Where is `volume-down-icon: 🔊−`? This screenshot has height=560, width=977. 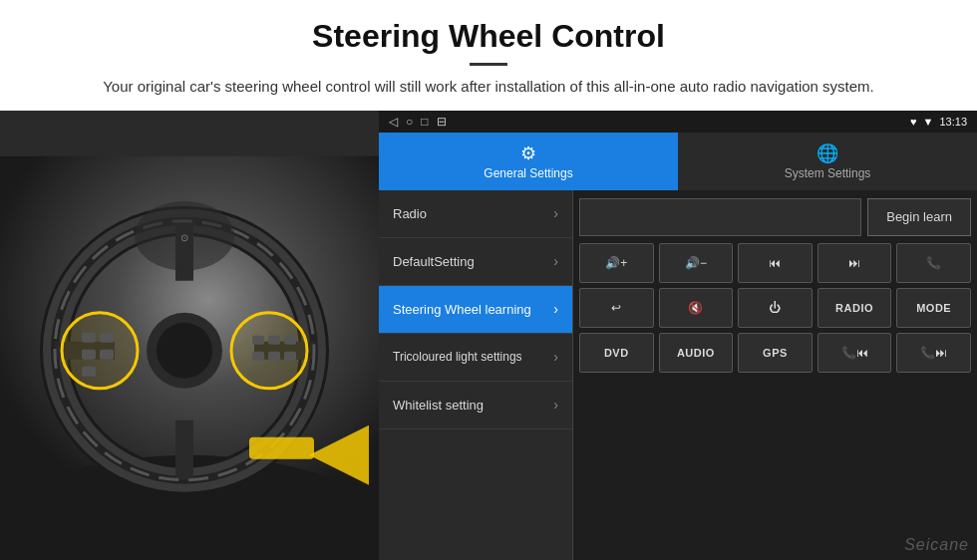
volume-down-icon: 🔊− is located at coordinates (696, 263).